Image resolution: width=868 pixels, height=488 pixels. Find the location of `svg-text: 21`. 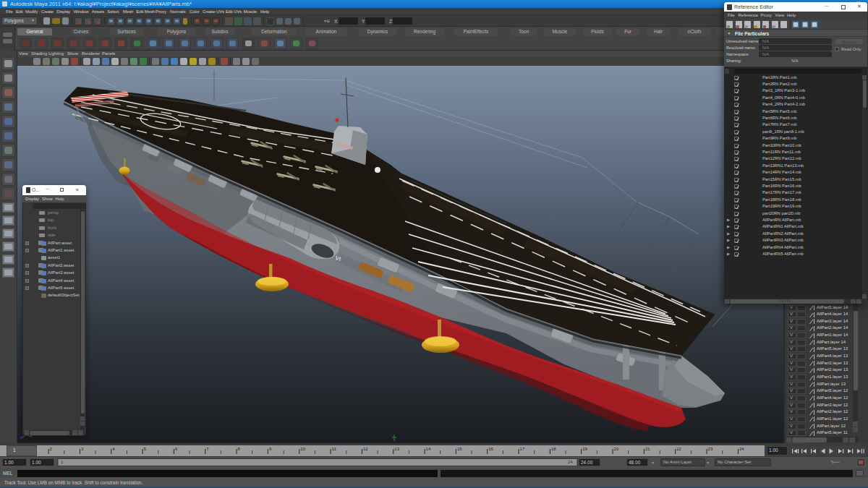

svg-text: 21 is located at coordinates (648, 449).